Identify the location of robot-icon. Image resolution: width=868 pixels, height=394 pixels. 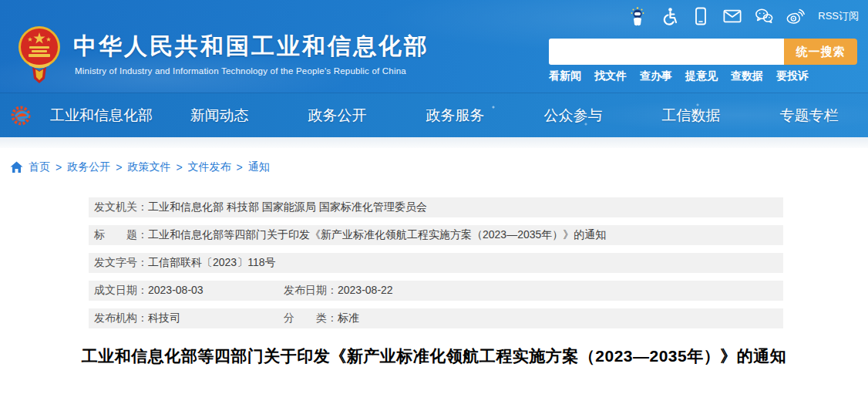
(638, 16).